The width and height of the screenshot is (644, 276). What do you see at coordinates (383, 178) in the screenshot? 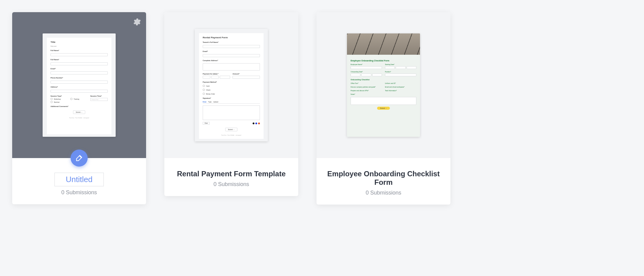
I see `form-title: Employee Onboarding Checklist Form` at bounding box center [383, 178].